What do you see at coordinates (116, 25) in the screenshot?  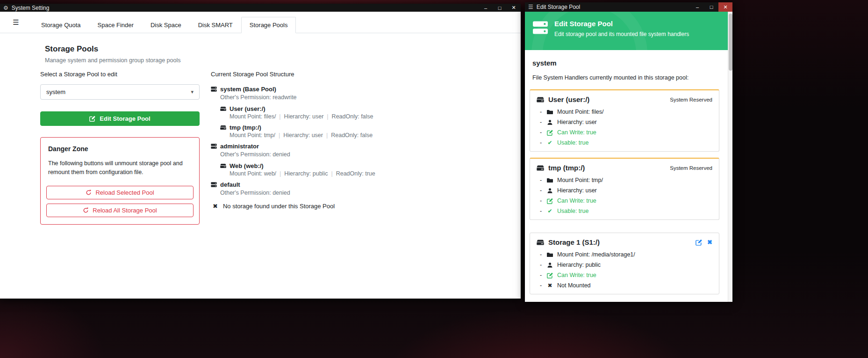 I see `tab-space-finder: Space Finder` at bounding box center [116, 25].